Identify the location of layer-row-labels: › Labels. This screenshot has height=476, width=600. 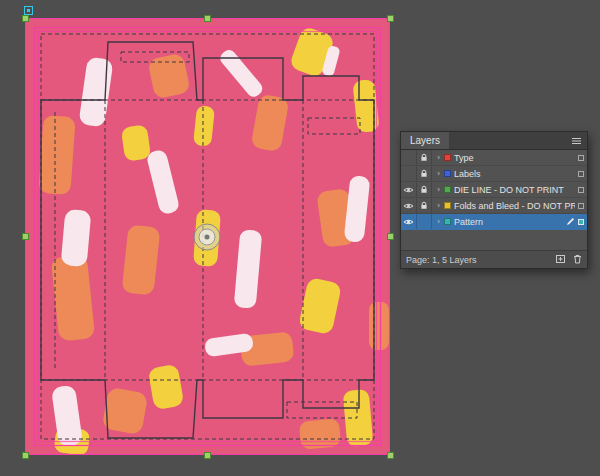
(494, 174).